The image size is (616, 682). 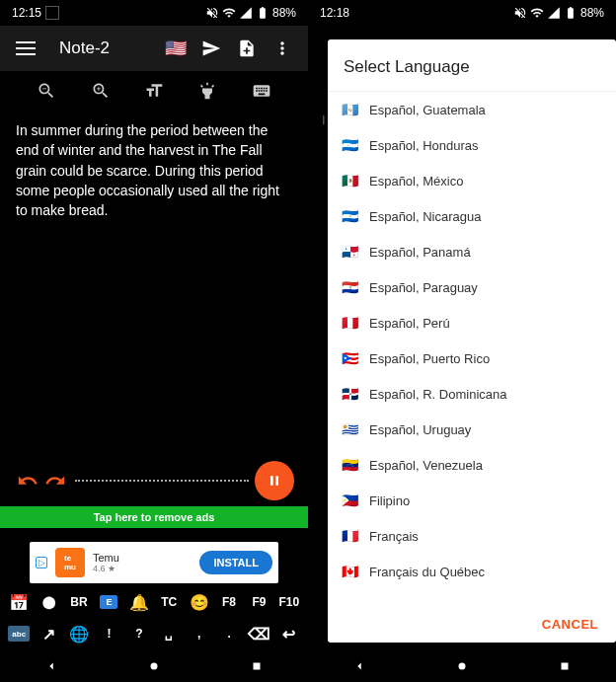 What do you see at coordinates (424, 288) in the screenshot?
I see `language-name: Español, Paraguay` at bounding box center [424, 288].